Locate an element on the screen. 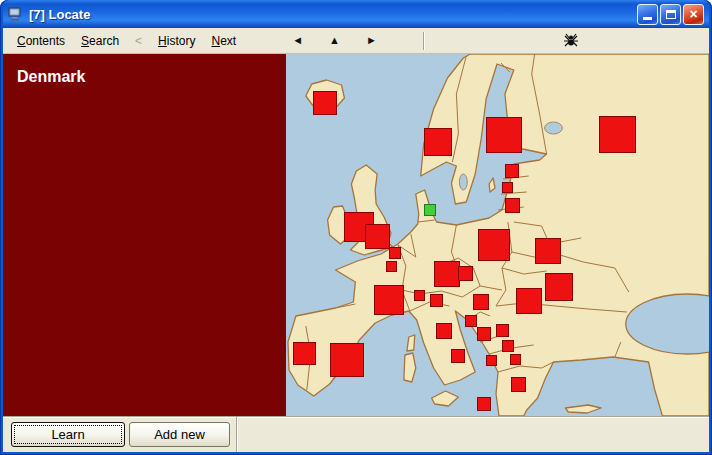  nav-arrow-group: ◄ ▲ ► is located at coordinates (334, 40).